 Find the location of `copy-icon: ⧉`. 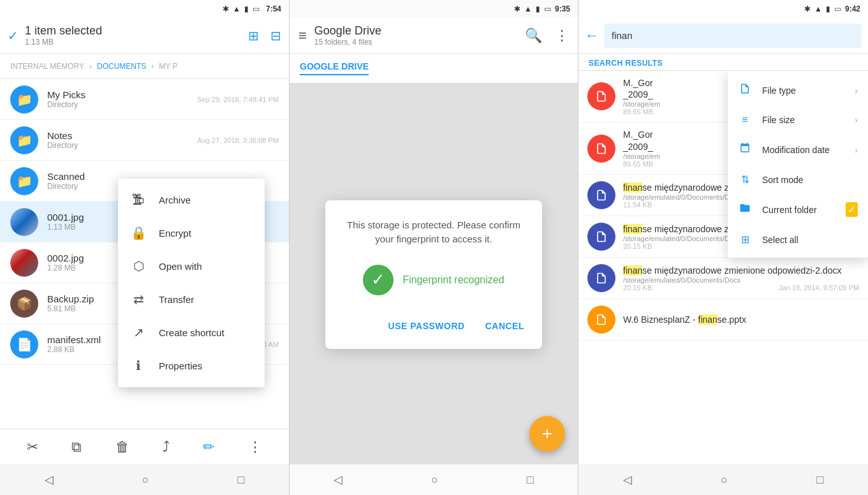

copy-icon: ⧉ is located at coordinates (77, 447).